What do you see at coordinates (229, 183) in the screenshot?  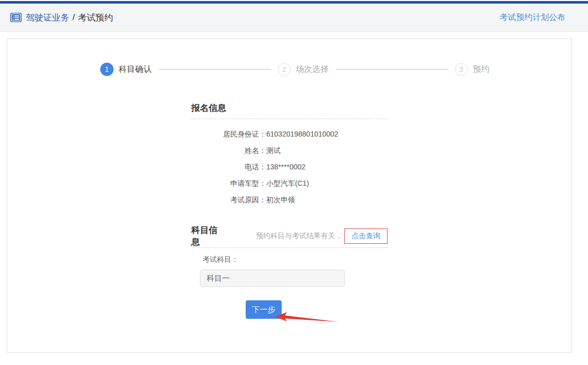 I see `field-label: 申请车型：` at bounding box center [229, 183].